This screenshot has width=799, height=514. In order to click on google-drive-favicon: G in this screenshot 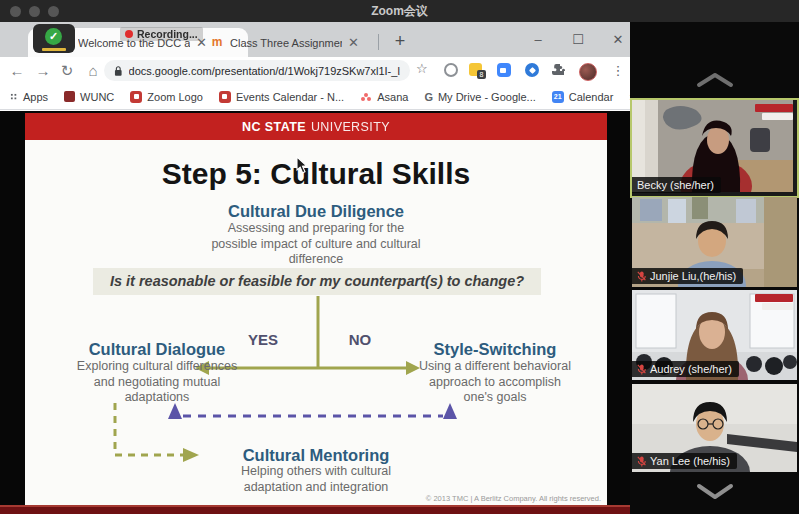, I will do `click(428, 97)`.